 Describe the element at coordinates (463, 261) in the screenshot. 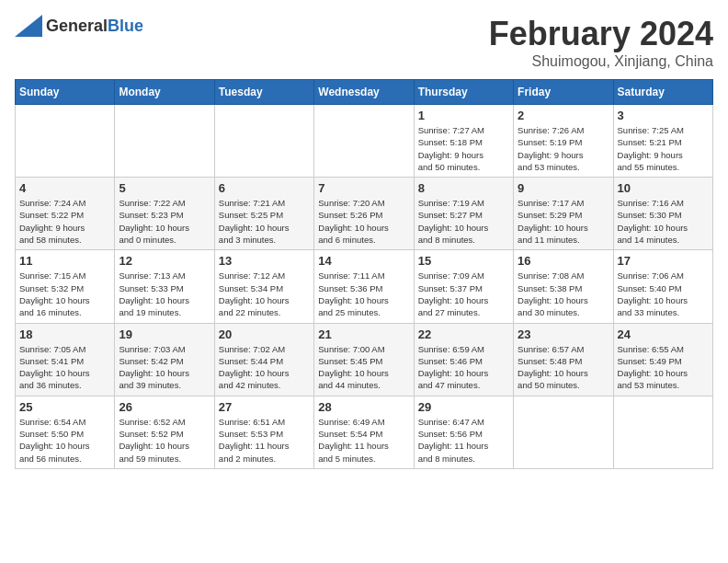

I see `day-number: 15` at that location.